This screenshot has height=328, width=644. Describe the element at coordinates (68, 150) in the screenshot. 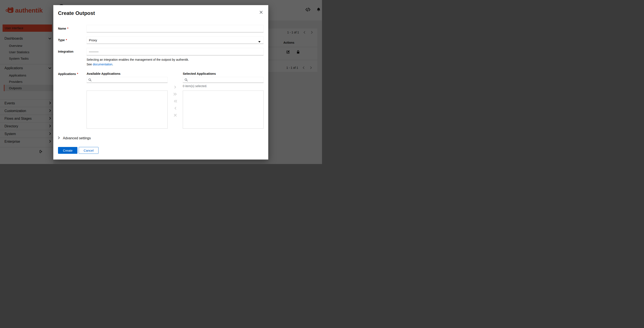

I see `create-button: Create` at that location.